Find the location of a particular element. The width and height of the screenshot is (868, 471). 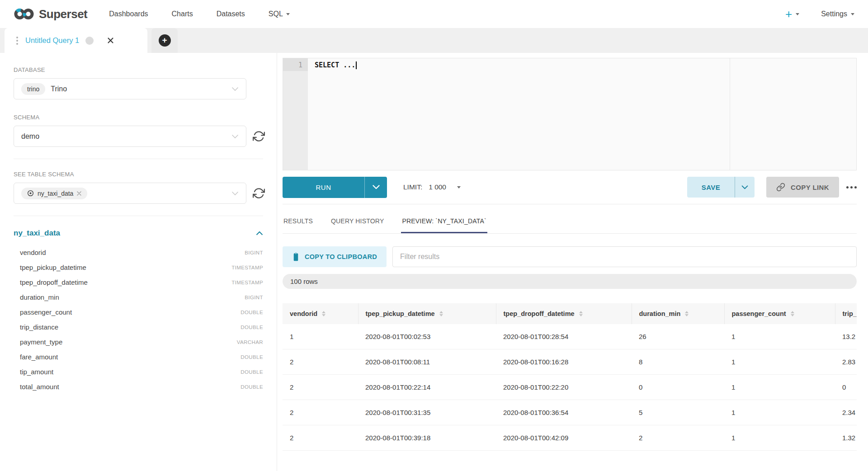

run-button: RUN is located at coordinates (335, 187).